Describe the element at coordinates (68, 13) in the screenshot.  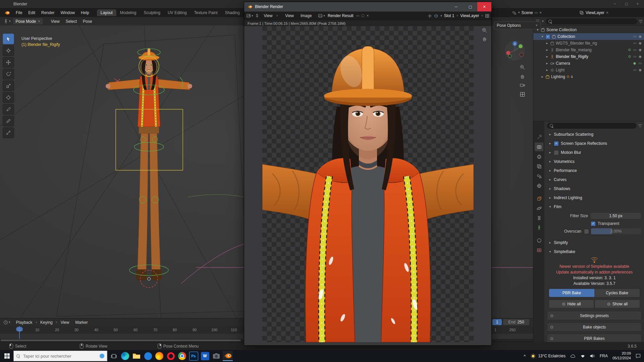
I see `menu-window: Window` at that location.